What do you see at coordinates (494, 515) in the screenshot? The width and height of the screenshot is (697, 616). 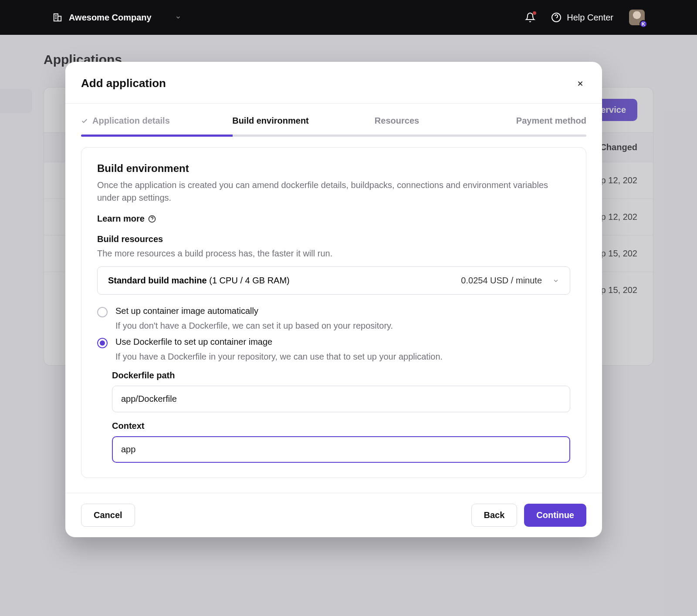 I see `back-button: Back` at bounding box center [494, 515].